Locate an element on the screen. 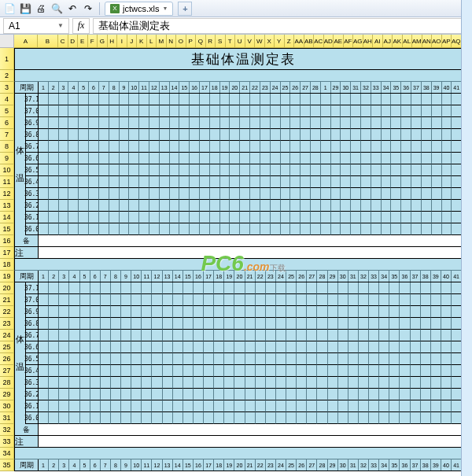 The width and height of the screenshot is (472, 476). tab-dropdown-icon: ▼ is located at coordinates (165, 8).